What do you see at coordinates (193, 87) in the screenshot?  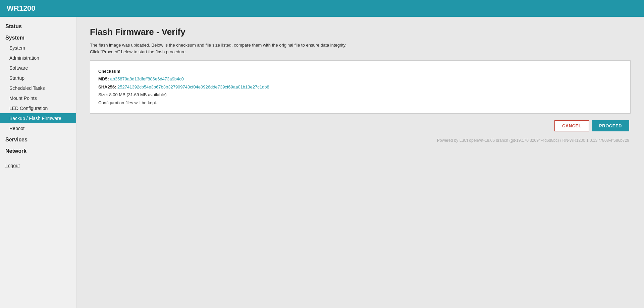 I see `sha256-value: 252741392cb54e3b67b3b327909743cf04e0926d…` at bounding box center [193, 87].